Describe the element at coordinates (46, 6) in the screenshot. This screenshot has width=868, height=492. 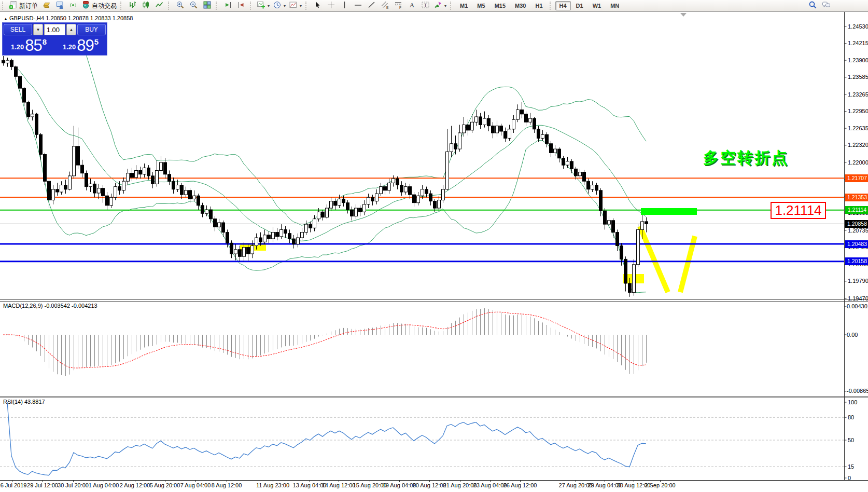
I see `market-watch-button` at that location.